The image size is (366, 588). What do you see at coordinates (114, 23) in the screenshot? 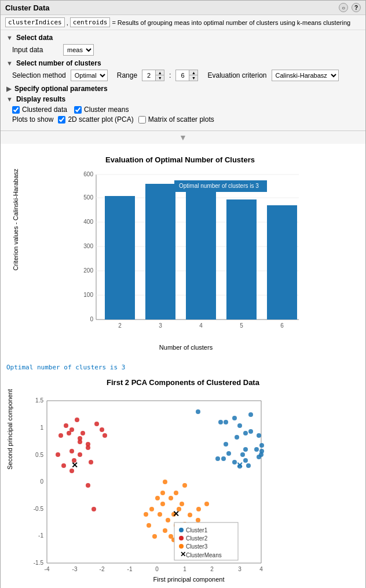
I see `equals-sign: =` at bounding box center [114, 23].